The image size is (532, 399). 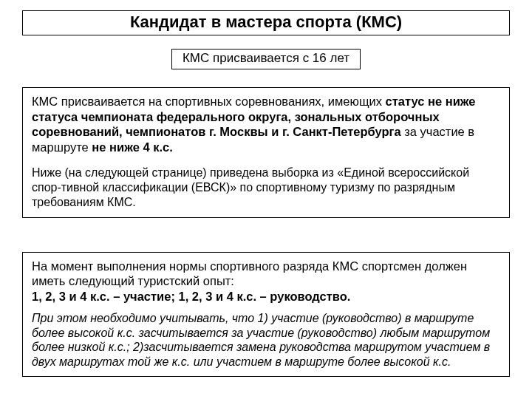 What do you see at coordinates (266, 59) in the screenshot?
I see `subtitle-box: КМС присваивается с 16 лет` at bounding box center [266, 59].